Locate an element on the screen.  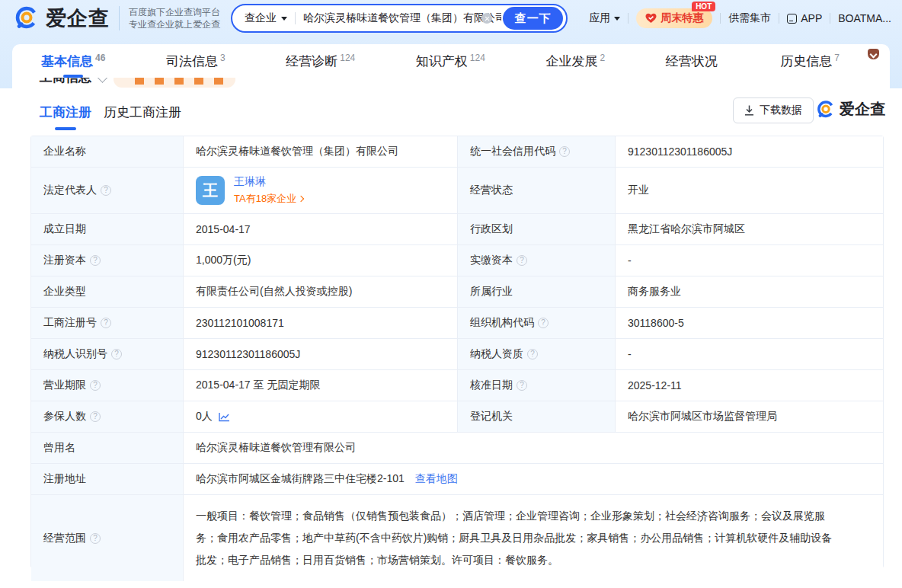
brand-watermark-text: 爱企查 is located at coordinates (862, 110).